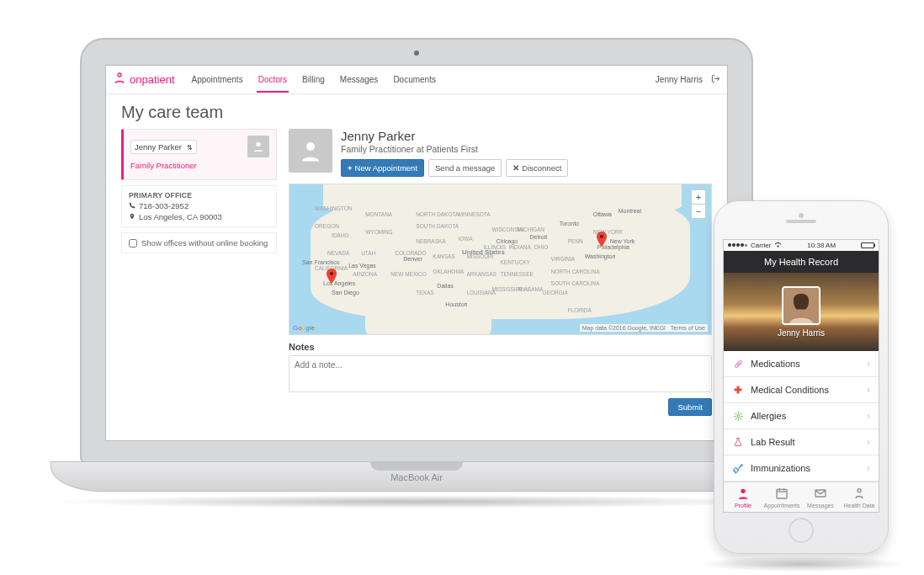 The height and width of the screenshot is (575, 924). Describe the element at coordinates (520, 248) in the screenshot. I see `map-state-label: INDIANA` at that location.